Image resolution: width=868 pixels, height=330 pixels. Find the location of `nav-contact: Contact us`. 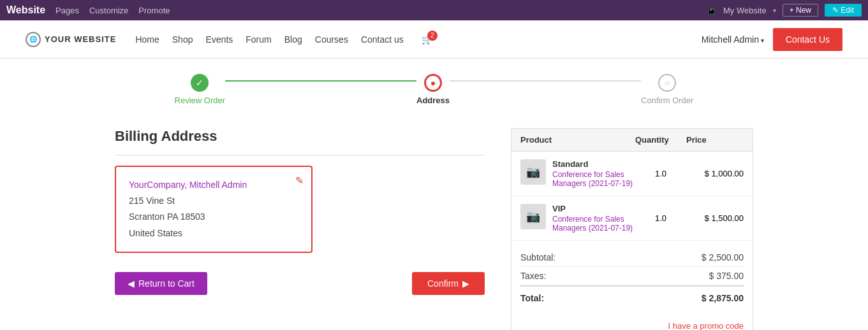

nav-contact: Contact us is located at coordinates (383, 39).